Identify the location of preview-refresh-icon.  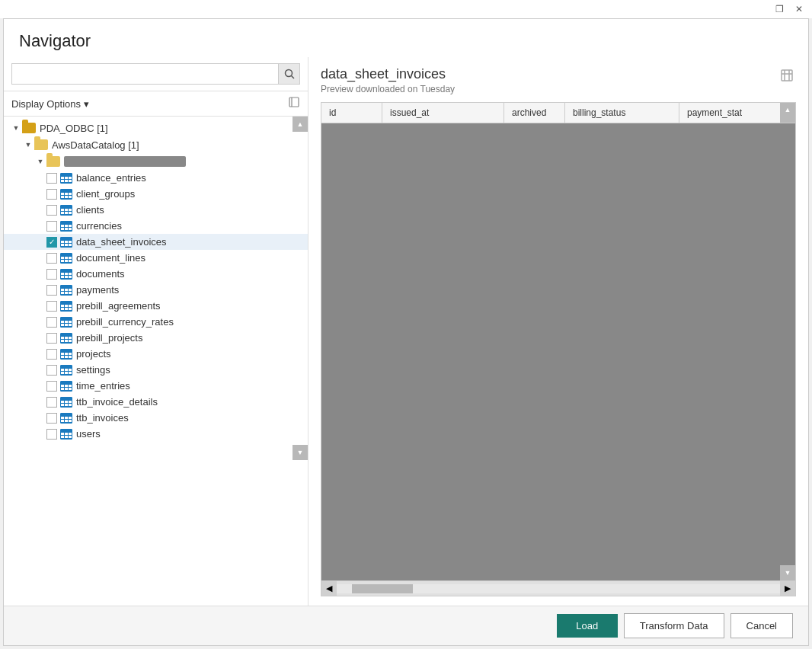
(787, 75).